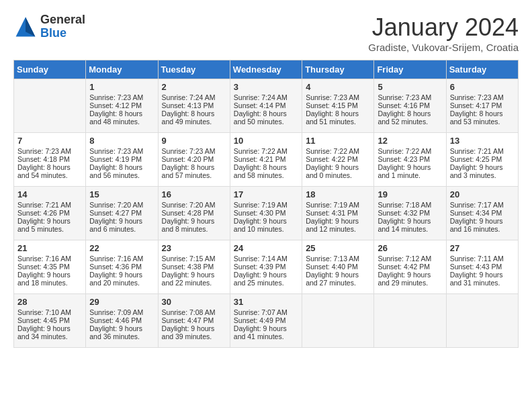 The width and height of the screenshot is (532, 411). What do you see at coordinates (122, 320) in the screenshot?
I see `sunset-text: Sunset: 4:46 PM` at bounding box center [122, 320].